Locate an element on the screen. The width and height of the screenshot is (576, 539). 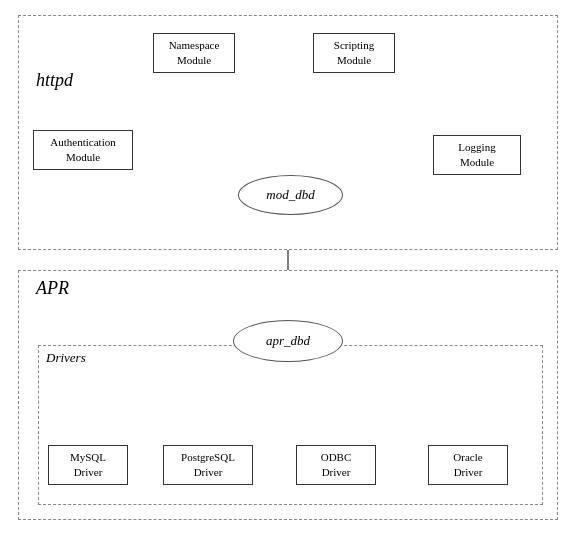
drivers-label: Drivers is located at coordinates (66, 358).